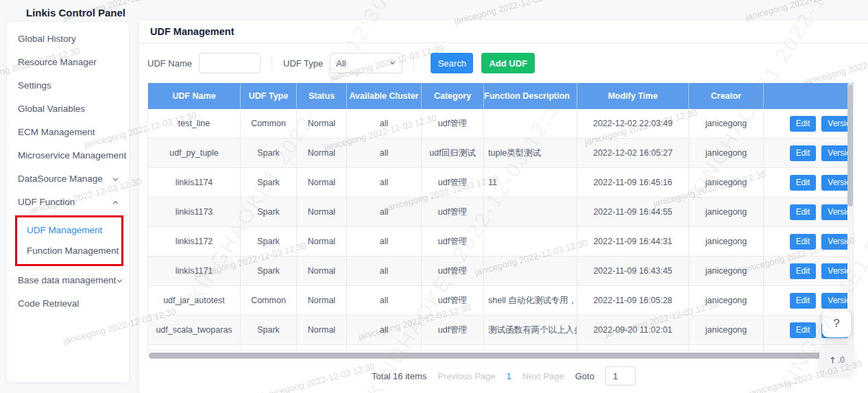 The height and width of the screenshot is (393, 868). I want to click on cell-udf-name: udf_py_tuple, so click(195, 153).